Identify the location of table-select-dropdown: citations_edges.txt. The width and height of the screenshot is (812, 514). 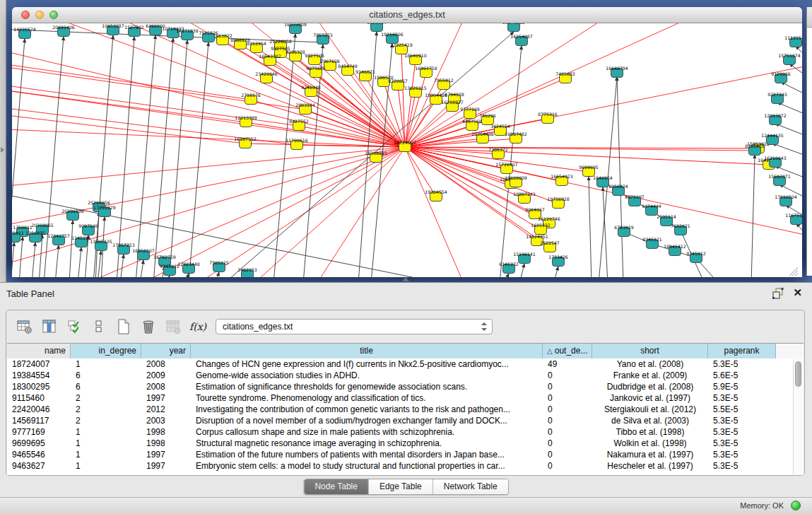
(354, 327).